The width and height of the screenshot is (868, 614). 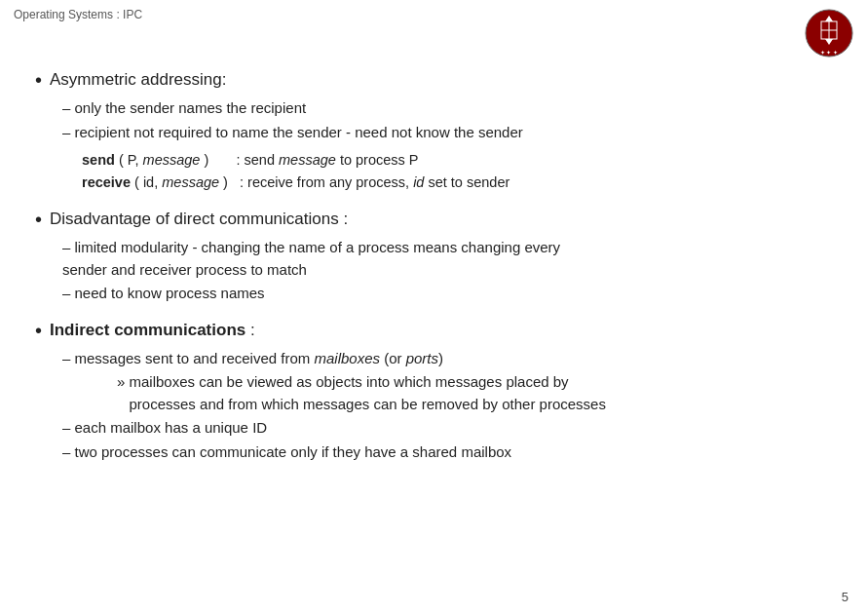 What do you see at coordinates (442, 294) in the screenshot?
I see `disadvantage-sub-2: – need to know process names` at bounding box center [442, 294].